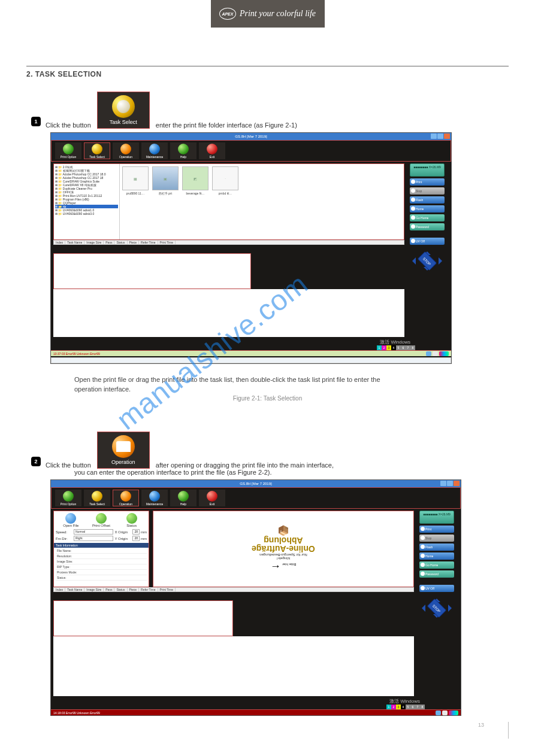 Image resolution: width=535 pixels, height=756 pixels. I want to click on print-offset-icon, so click(101, 518).